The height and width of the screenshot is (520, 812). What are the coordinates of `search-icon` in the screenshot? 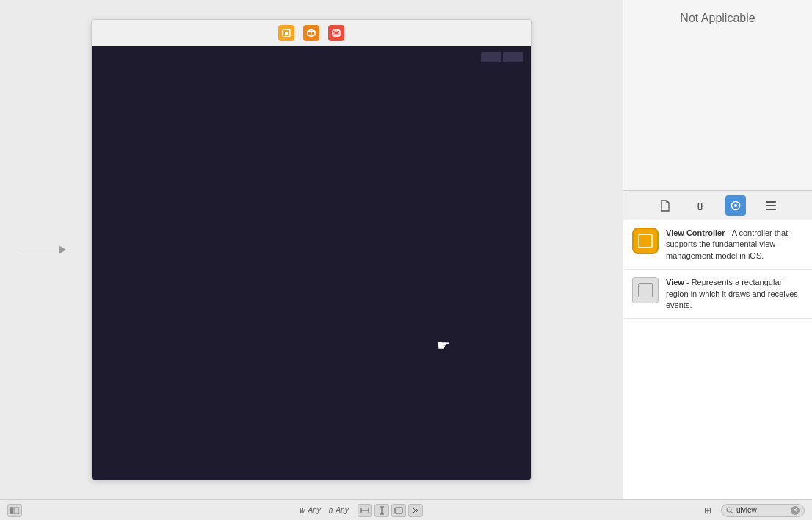 It's located at (730, 510).